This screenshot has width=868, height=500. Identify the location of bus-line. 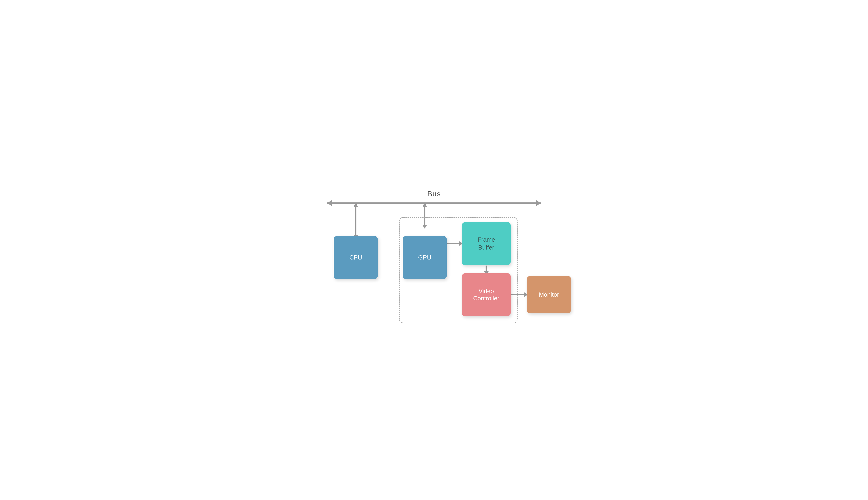
(434, 203).